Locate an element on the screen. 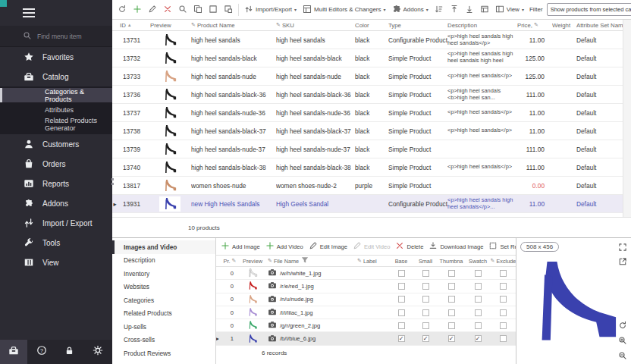 Image resolution: width=631 pixels, height=364 pixels. sidebar-item-customers: Customers is located at coordinates (56, 144).